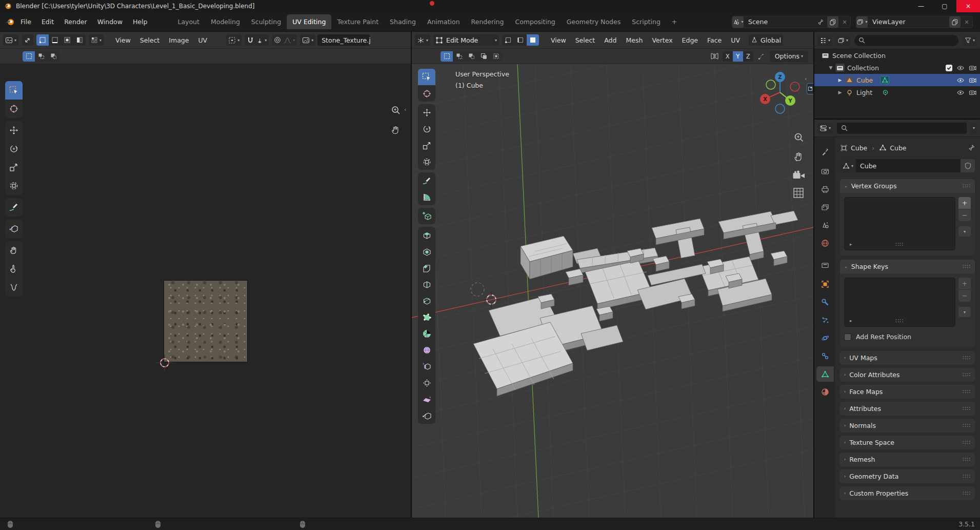  What do you see at coordinates (825, 225) in the screenshot?
I see `tab-scene` at bounding box center [825, 225].